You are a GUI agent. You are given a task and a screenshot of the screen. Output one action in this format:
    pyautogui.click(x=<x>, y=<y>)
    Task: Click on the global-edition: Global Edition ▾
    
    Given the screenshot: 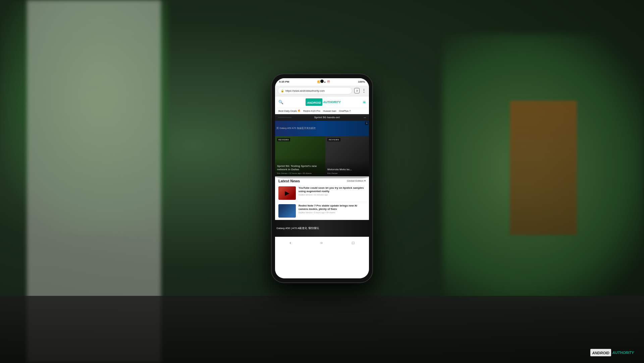 What is the action you would take?
    pyautogui.click(x=356, y=181)
    